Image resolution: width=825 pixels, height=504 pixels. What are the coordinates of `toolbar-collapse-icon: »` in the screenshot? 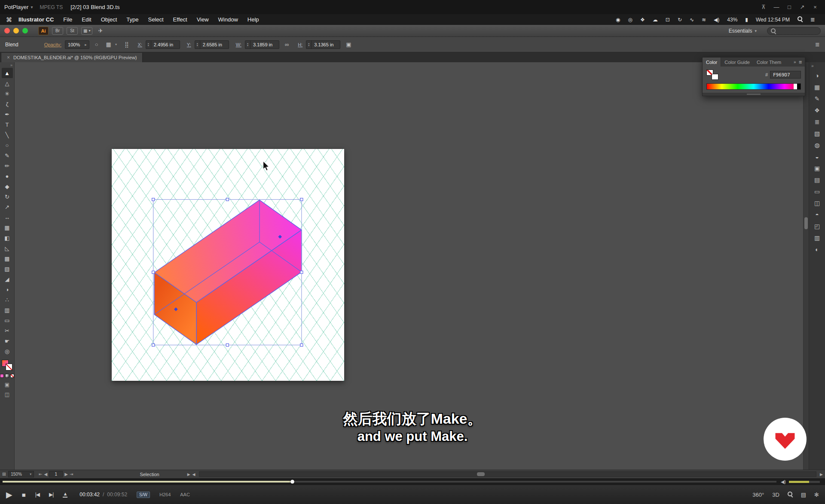 It's located at (11, 65).